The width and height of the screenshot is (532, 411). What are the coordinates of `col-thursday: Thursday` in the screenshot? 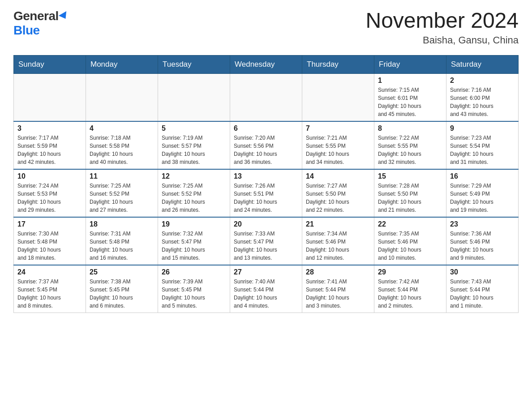 It's located at (339, 64).